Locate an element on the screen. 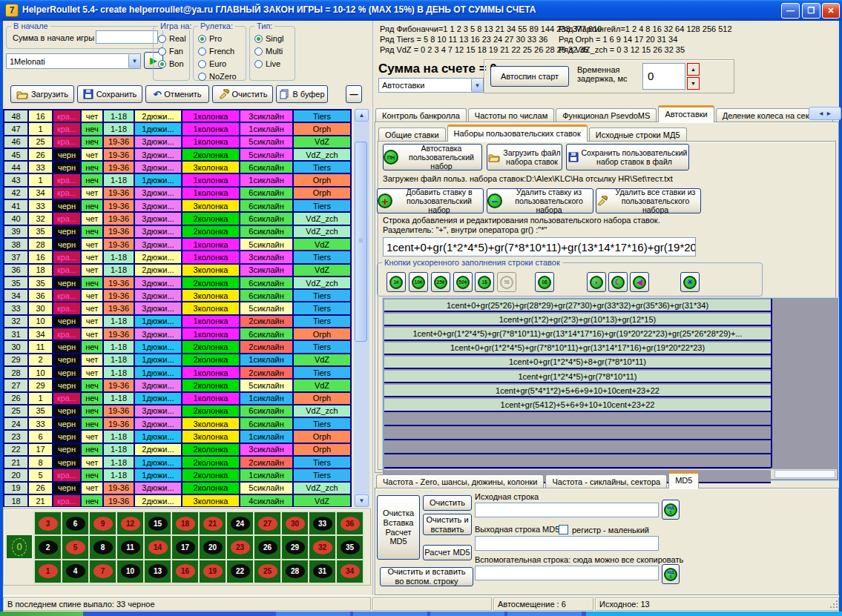  board-cell-30: 30 is located at coordinates (295, 523).